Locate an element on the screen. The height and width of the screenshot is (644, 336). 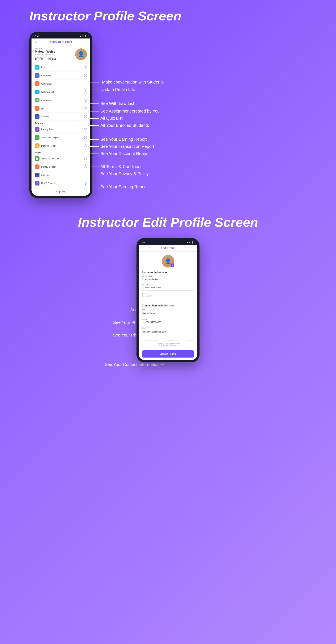
menu-item-withdrawlist: ≡ Withdraw List › is located at coordinates (61, 92).